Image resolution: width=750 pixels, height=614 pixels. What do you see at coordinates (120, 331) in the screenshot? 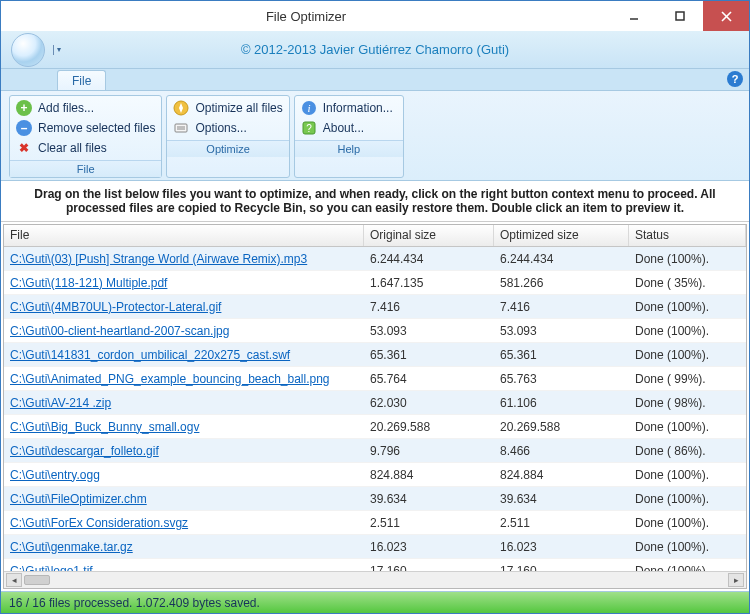
I see `file-link: C:\Guti\00-client-heartland-2007-scan.jp…` at bounding box center [120, 331].